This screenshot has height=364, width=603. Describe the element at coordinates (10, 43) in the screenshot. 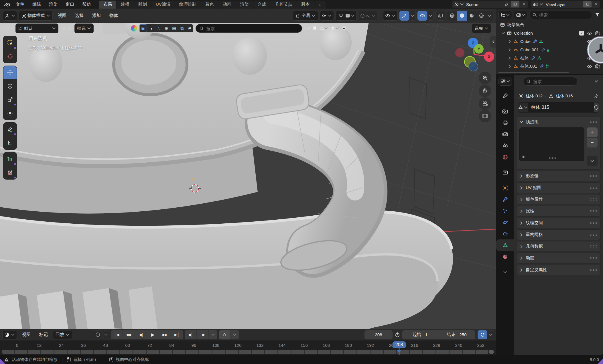

I see `select-box-tool` at that location.